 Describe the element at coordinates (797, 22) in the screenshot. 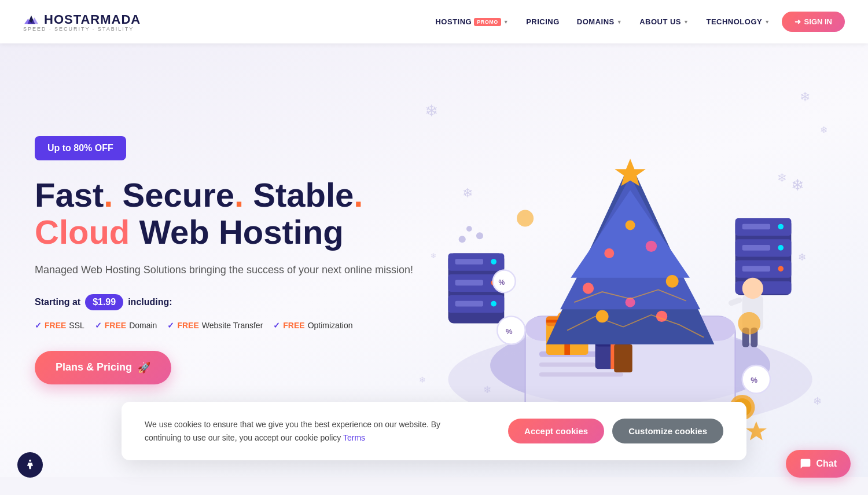

I see `sign-in-icon: ➜` at that location.